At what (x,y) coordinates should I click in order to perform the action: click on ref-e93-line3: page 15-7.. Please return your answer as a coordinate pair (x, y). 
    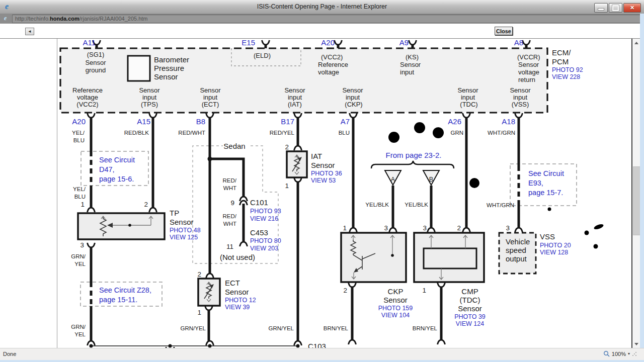
    Looking at the image, I should click on (545, 193).